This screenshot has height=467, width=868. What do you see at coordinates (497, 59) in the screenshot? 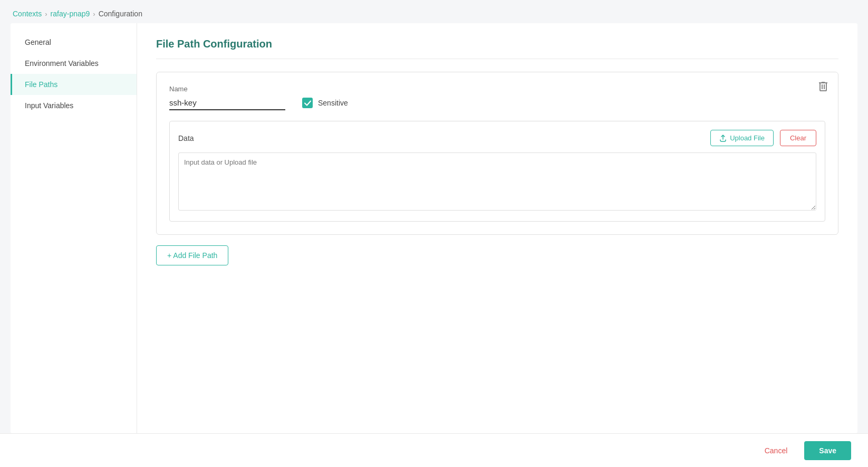
I see `divider` at bounding box center [497, 59].